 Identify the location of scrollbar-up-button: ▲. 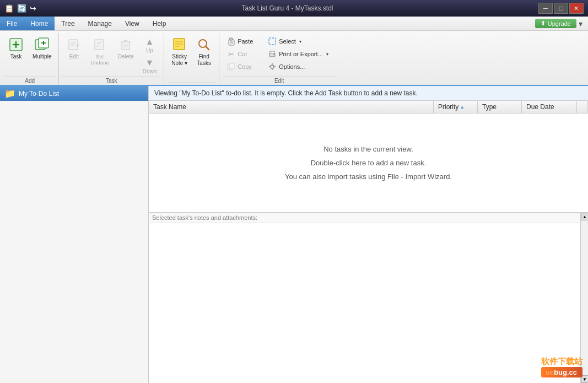
(584, 217).